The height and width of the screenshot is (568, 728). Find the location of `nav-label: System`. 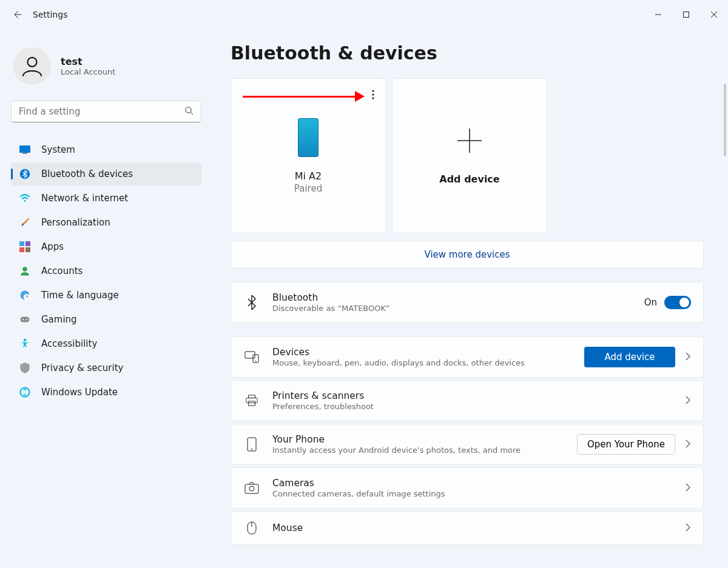

nav-label: System is located at coordinates (58, 150).